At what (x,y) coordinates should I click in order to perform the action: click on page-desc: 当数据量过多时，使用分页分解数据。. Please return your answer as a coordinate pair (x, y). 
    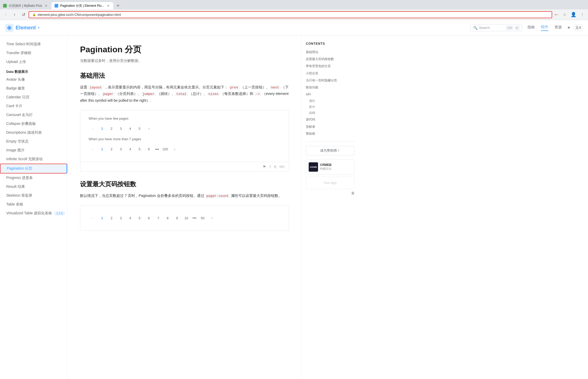
    Looking at the image, I should click on (184, 61).